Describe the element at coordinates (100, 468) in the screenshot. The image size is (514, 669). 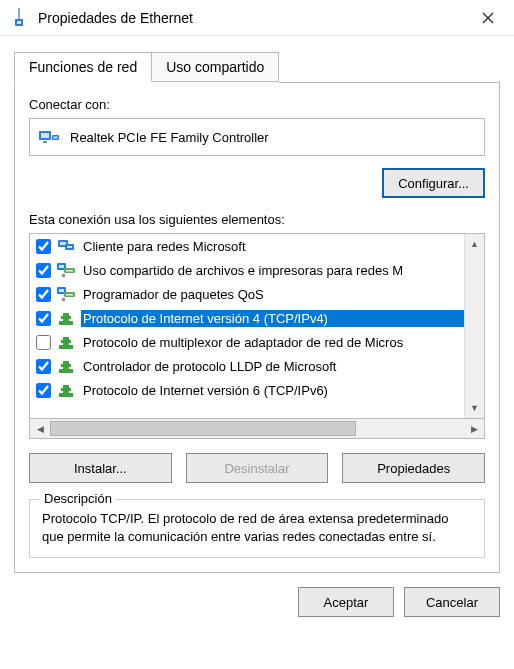
I see `install-button: Instalar...` at that location.